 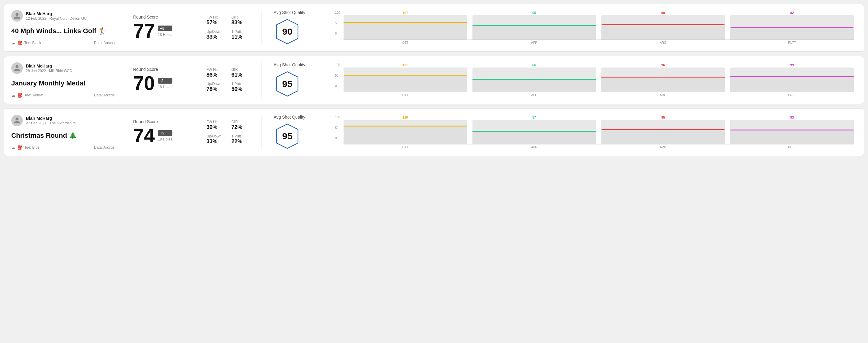 What do you see at coordinates (240, 73) in the screenshot?
I see `stat-gir: GIR61%` at bounding box center [240, 73].